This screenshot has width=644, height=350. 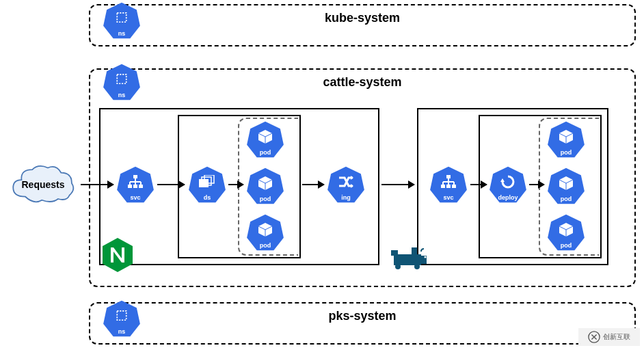 I want to click on ns-icon-pks: ns, so click(x=122, y=319).